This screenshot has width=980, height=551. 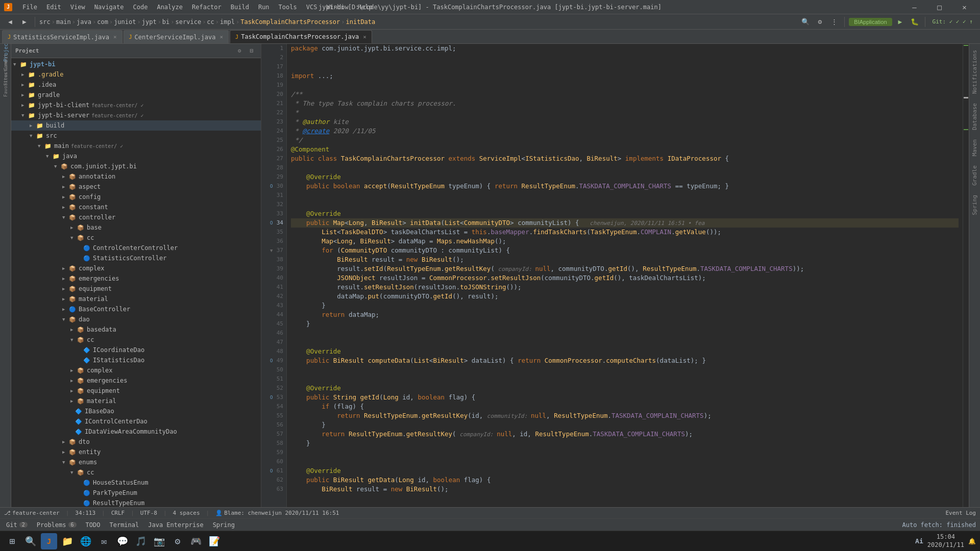 What do you see at coordinates (109, 7) in the screenshot?
I see `menu-navigate: Navigate` at bounding box center [109, 7].